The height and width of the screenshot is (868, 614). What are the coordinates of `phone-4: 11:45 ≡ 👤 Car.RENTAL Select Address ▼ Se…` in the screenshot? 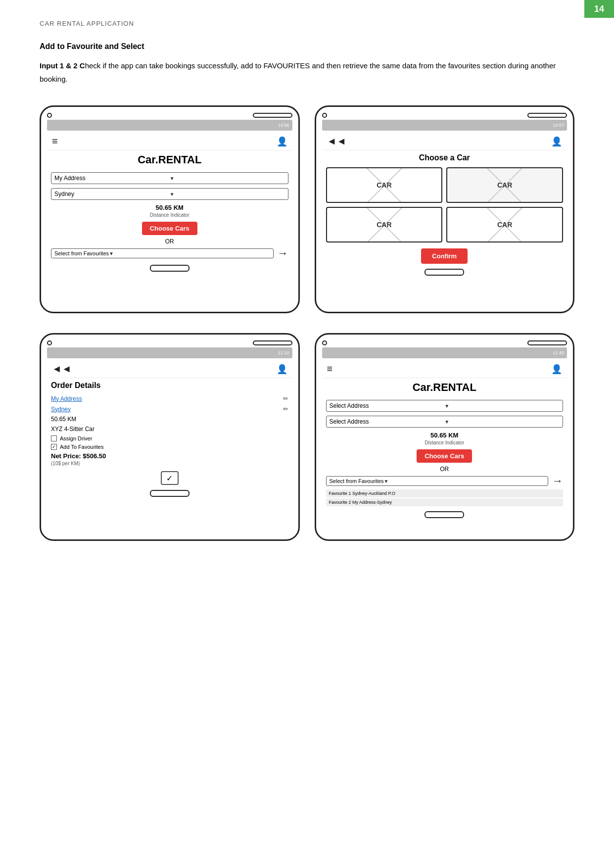 It's located at (445, 437).